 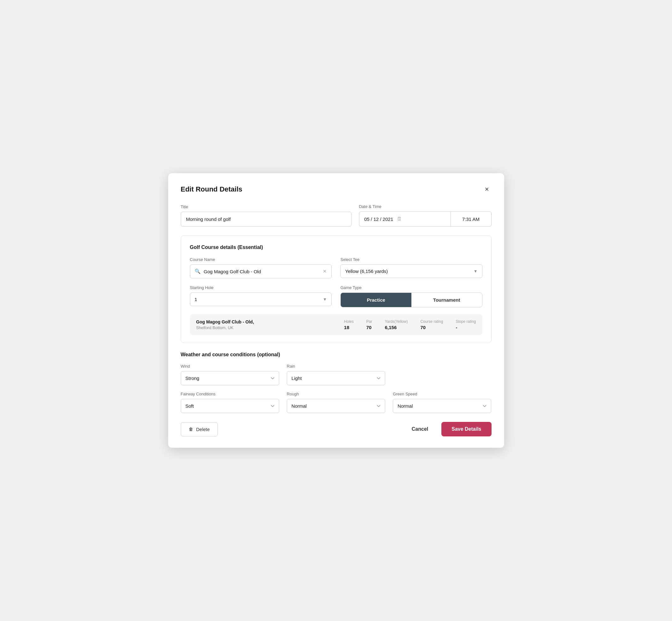 I want to click on wind-label: Wind, so click(x=230, y=366).